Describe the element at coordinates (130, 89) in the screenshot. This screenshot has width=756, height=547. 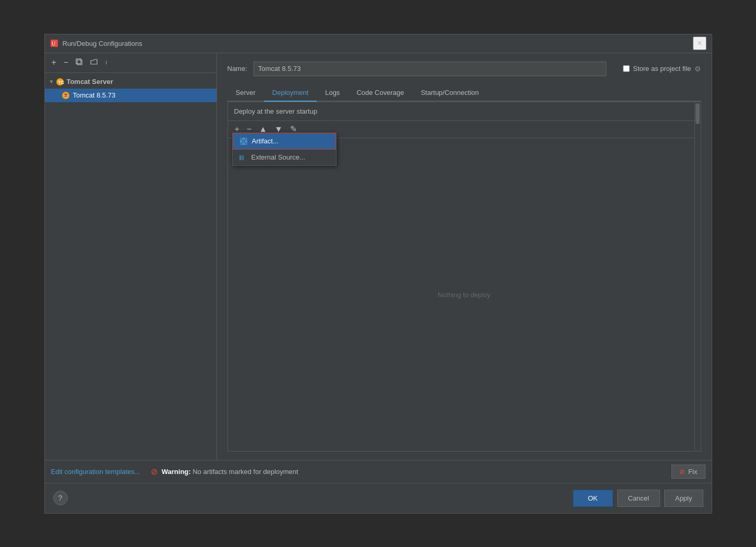
I see `tree-group-tomcat: ▼ TC Tomcat Server TC Tomcat` at that location.